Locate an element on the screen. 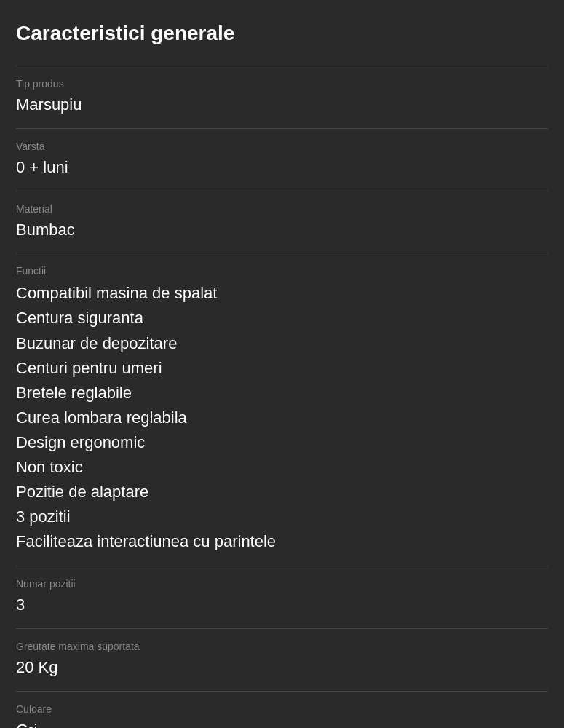 This screenshot has width=564, height=728. label-functii: Functii is located at coordinates (282, 271).